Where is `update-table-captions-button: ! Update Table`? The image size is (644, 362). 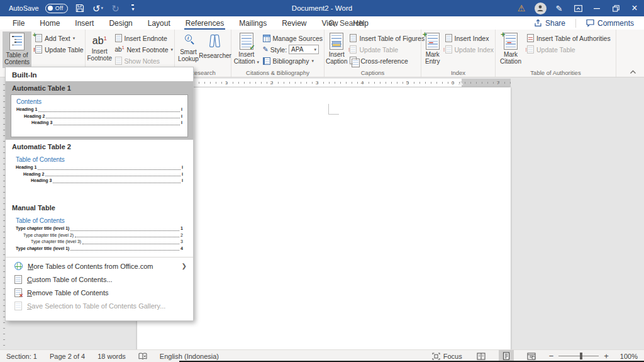
update-table-captions-button: ! Update Table is located at coordinates (387, 49).